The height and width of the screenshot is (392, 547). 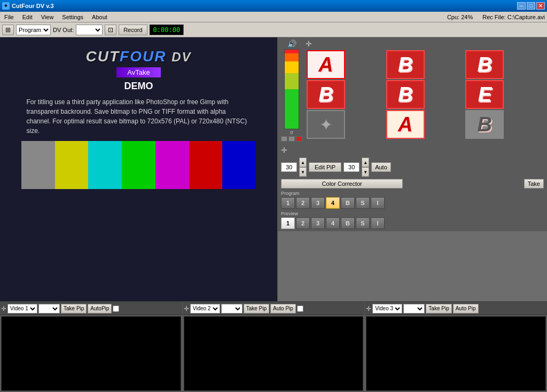 What do you see at coordinates (74, 309) in the screenshot?
I see `panel1-take-pip: Take Pip` at bounding box center [74, 309].